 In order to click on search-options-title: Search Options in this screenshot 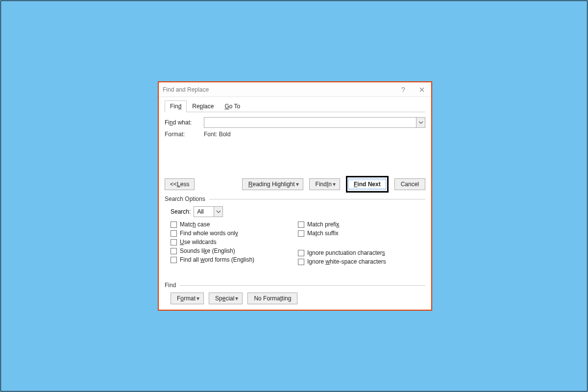, I will do `click(295, 199)`.